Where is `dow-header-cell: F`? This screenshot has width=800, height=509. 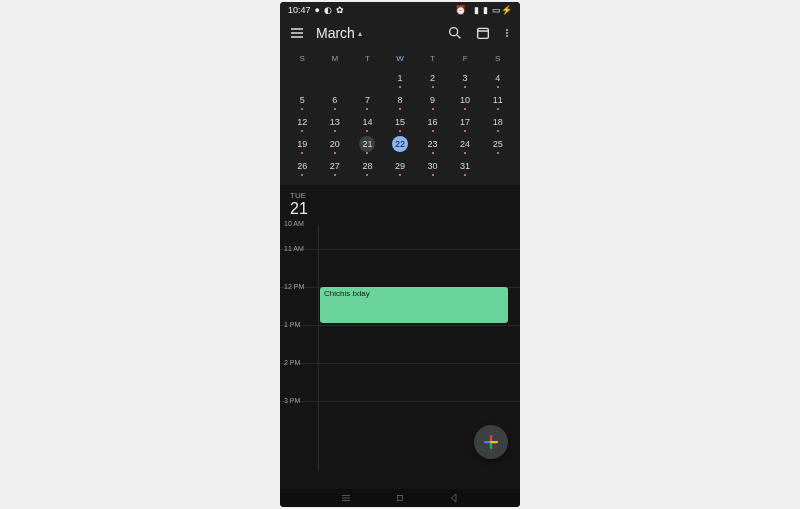
dow-header-cell: F is located at coordinates (466, 58).